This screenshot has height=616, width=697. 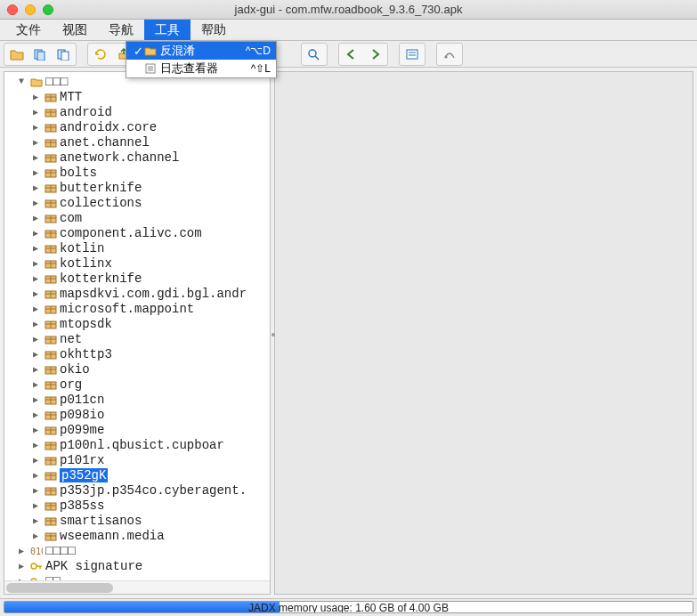 I want to click on traffic-lights, so click(x=30, y=10).